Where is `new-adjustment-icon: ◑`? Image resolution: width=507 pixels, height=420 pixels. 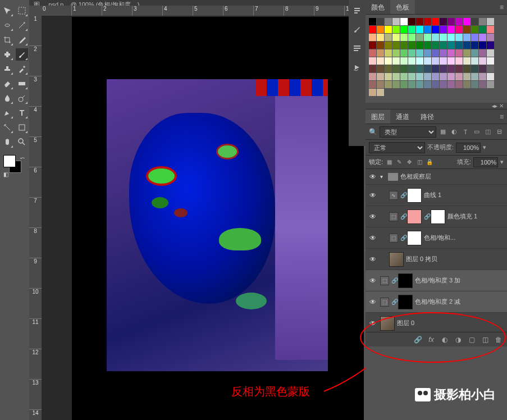 new-adjustment-icon: ◑ is located at coordinates (458, 340).